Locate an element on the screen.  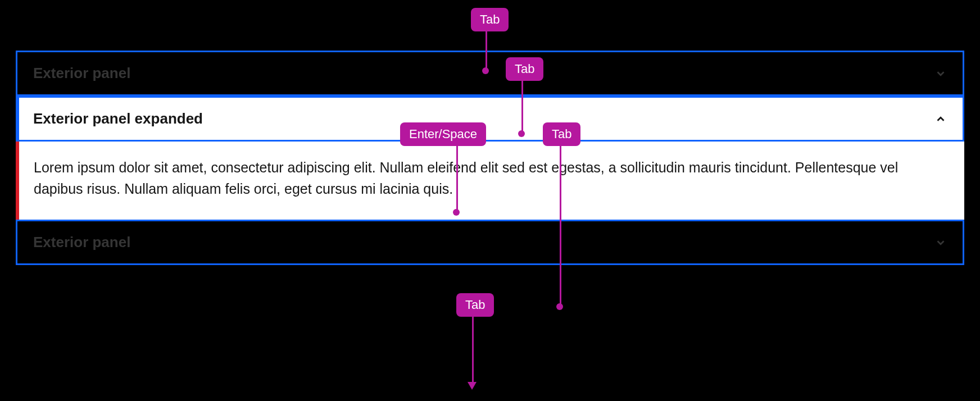
panel-title-3: Exterior panel is located at coordinates (82, 243).